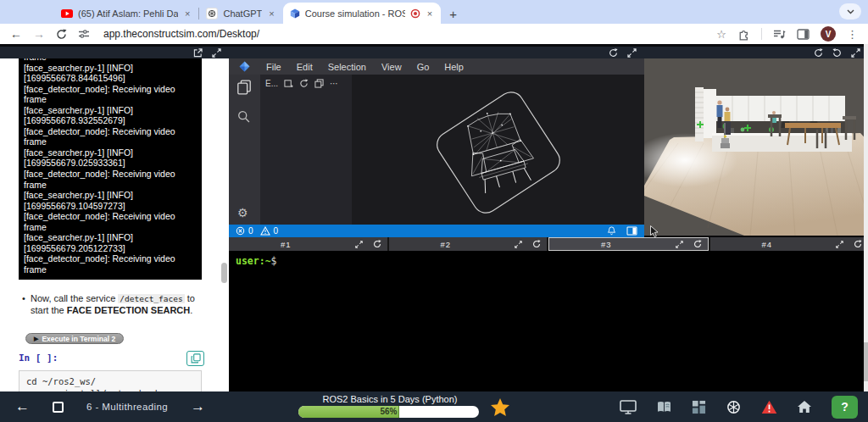  I want to click on terminal-tab-label: #4, so click(768, 244).